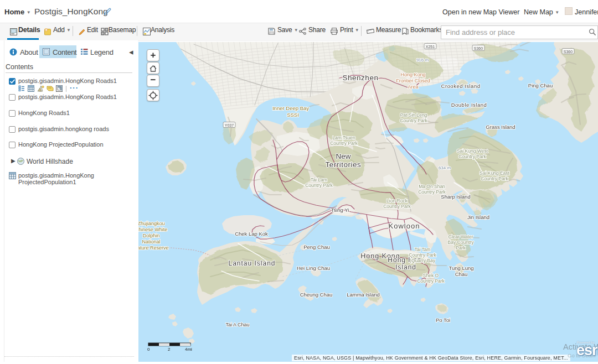 The width and height of the screenshot is (598, 364). Describe the element at coordinates (422, 249) in the screenshot. I see `svg-text: Tai Tam` at that location.